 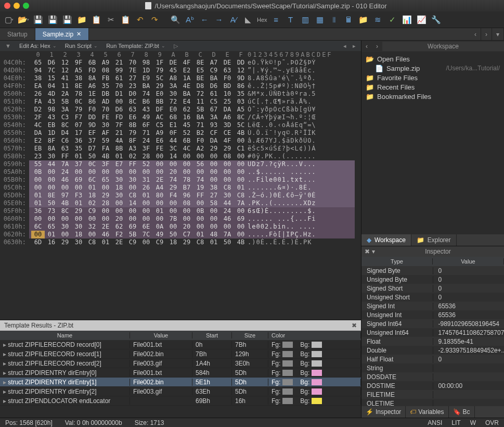 I want to click on hex-ascii: #0ÿ.PK..(......., so click(x=301, y=156).